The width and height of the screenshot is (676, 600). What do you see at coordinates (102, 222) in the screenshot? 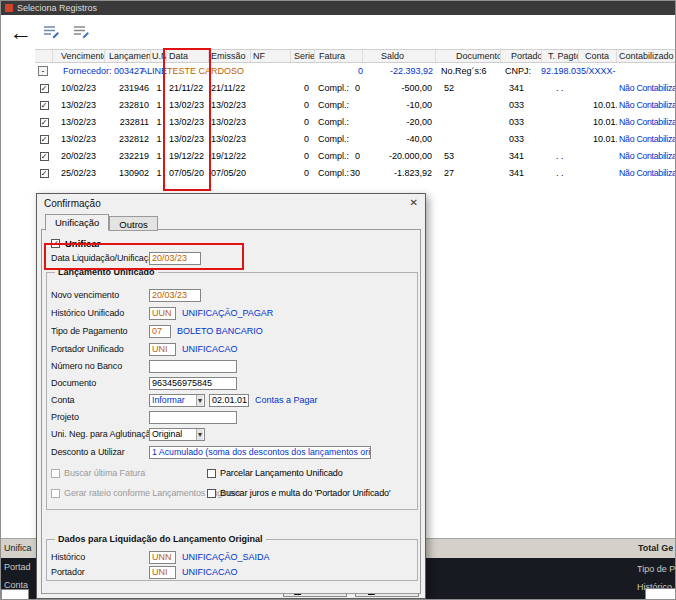
I see `dialog-tabs: Unificação Outros` at bounding box center [102, 222].